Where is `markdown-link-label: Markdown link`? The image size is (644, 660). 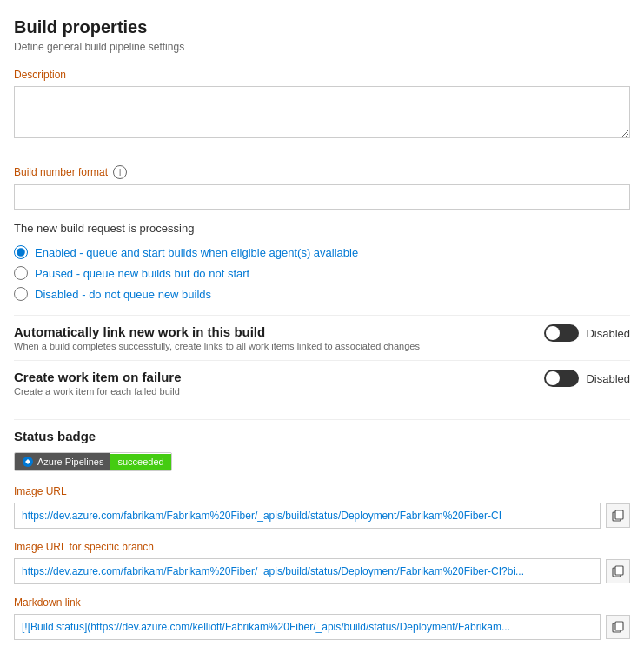 markdown-link-label: Markdown link is located at coordinates (322, 603).